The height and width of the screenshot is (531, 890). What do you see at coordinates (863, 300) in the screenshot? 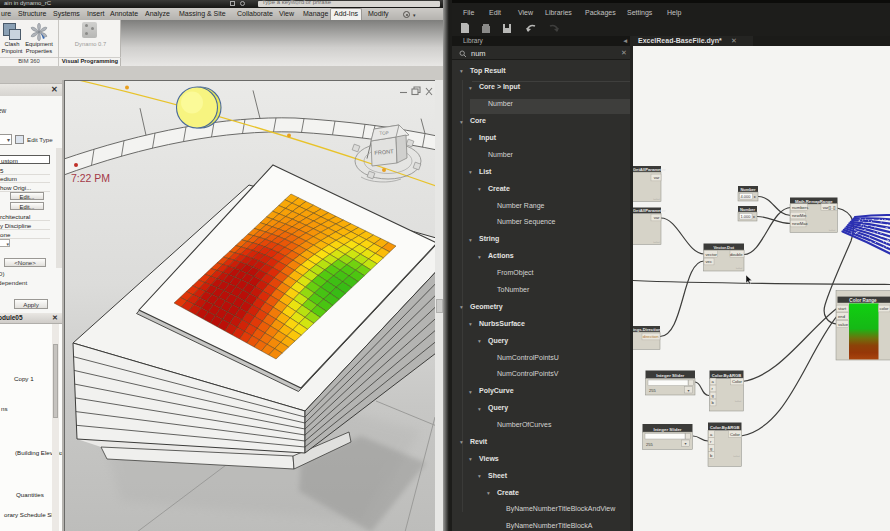
I see `svg-text: Color Range` at bounding box center [863, 300].